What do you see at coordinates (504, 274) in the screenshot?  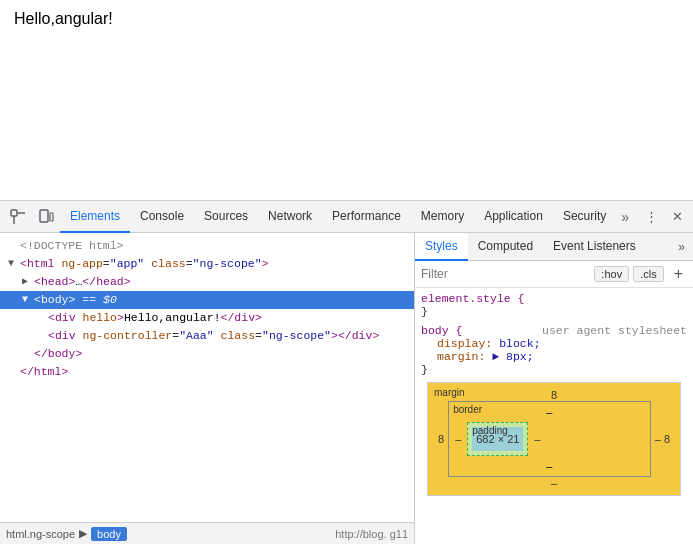 I see `filter-input` at bounding box center [504, 274].